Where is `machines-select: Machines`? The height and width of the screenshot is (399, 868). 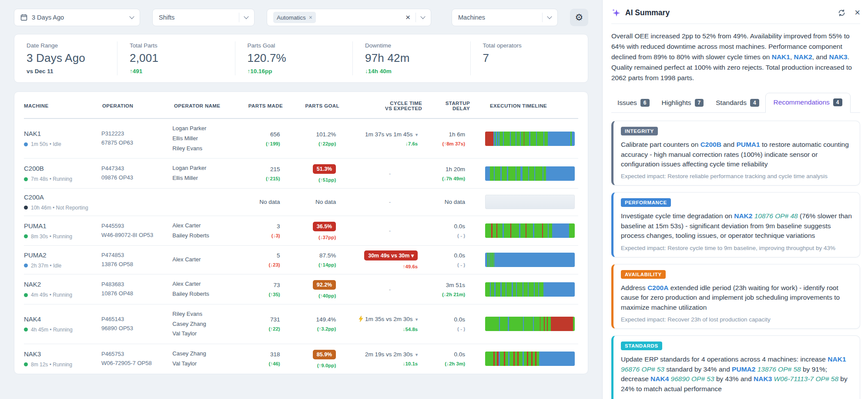 machines-select: Machines is located at coordinates (505, 17).